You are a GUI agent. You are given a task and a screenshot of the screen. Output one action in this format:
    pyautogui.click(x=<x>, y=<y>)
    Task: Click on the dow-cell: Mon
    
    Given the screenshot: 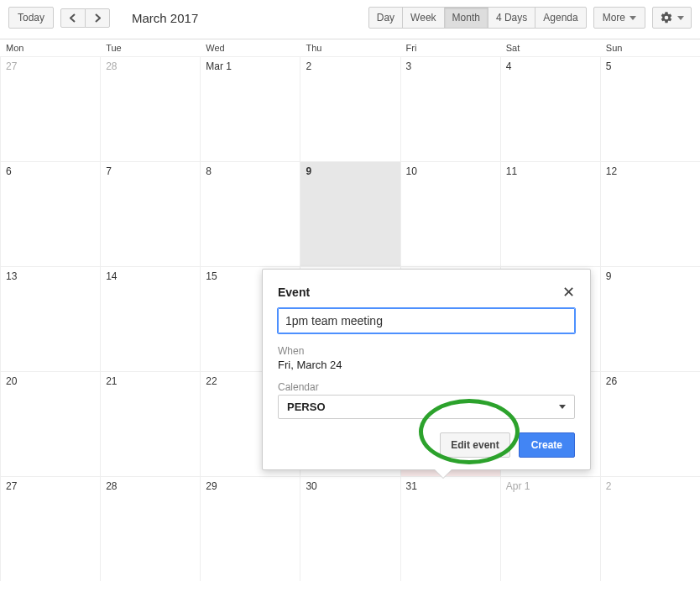 What is the action you would take?
    pyautogui.click(x=50, y=48)
    